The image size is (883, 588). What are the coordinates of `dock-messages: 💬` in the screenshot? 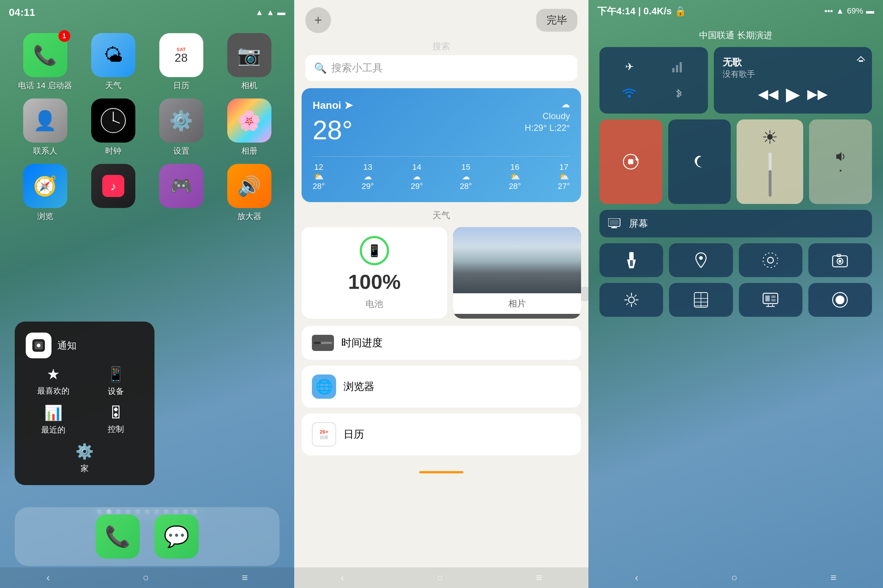 It's located at (176, 537).